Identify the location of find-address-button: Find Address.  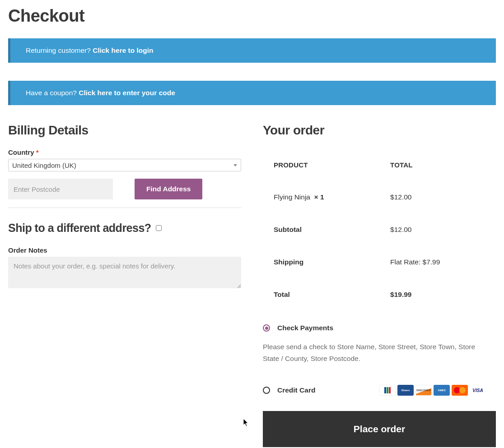
(168, 189).